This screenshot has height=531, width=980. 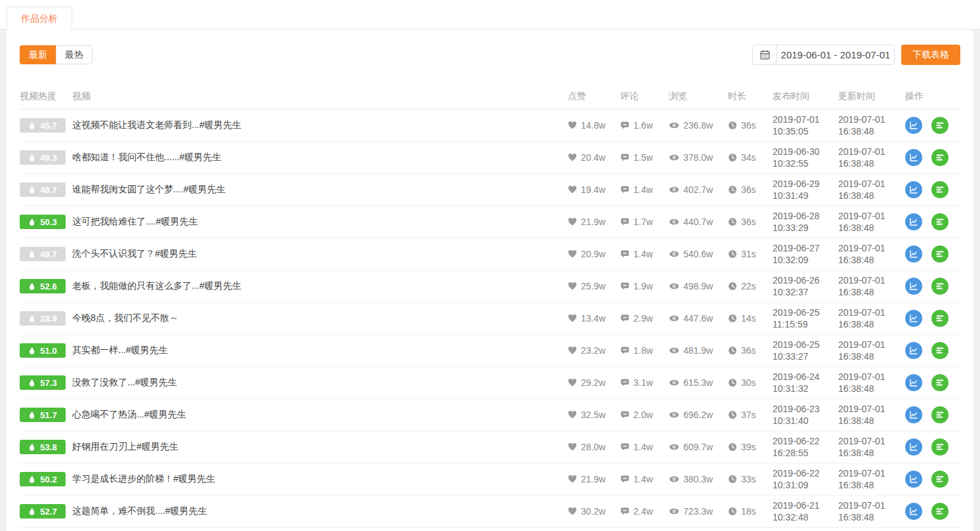 What do you see at coordinates (931, 55) in the screenshot?
I see `download-table-button: 下载表格` at bounding box center [931, 55].